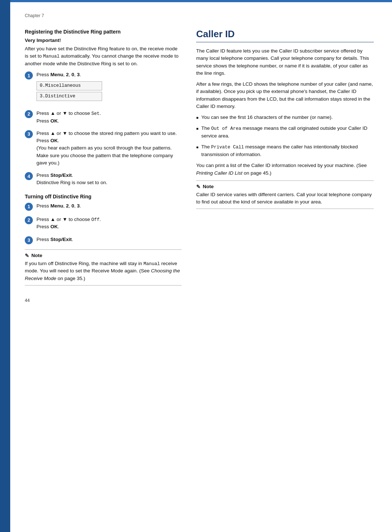 This screenshot has height=532, width=392. Describe the element at coordinates (103, 108) in the screenshot. I see `section-registering: Registering the Distinctive Ring pattern…` at that location.